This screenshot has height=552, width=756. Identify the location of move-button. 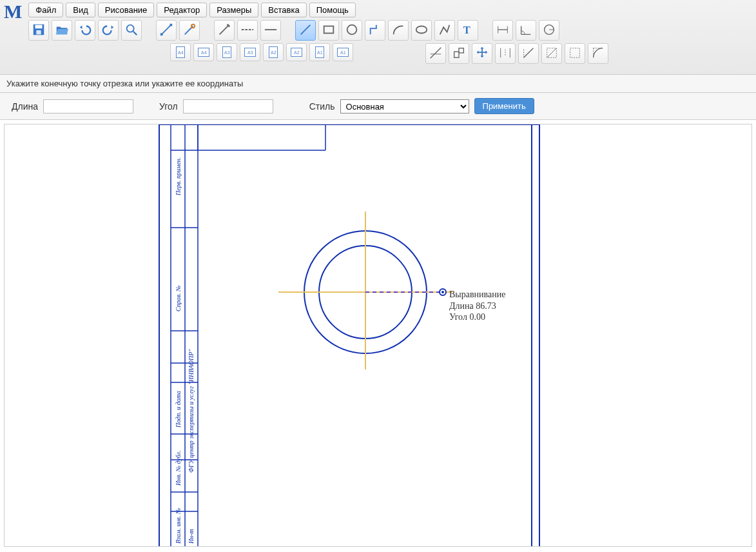
(482, 54).